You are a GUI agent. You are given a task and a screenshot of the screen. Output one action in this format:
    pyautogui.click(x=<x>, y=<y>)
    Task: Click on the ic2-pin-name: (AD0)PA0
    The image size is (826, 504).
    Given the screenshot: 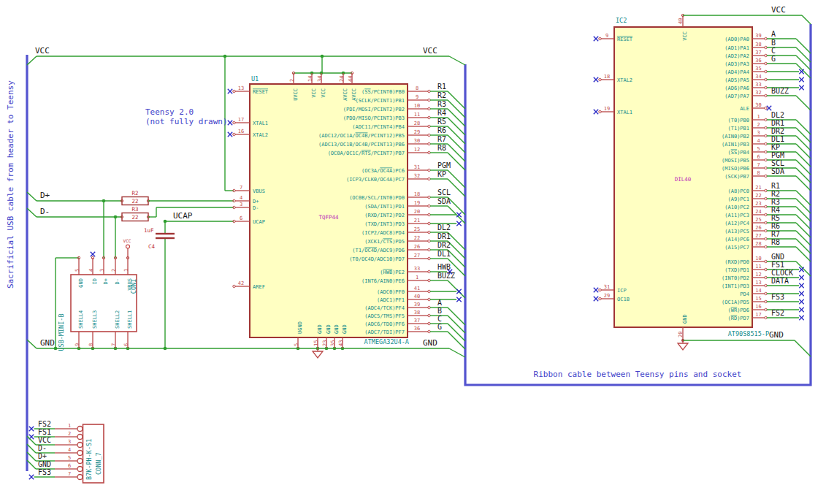 What is the action you would take?
    pyautogui.click(x=737, y=39)
    